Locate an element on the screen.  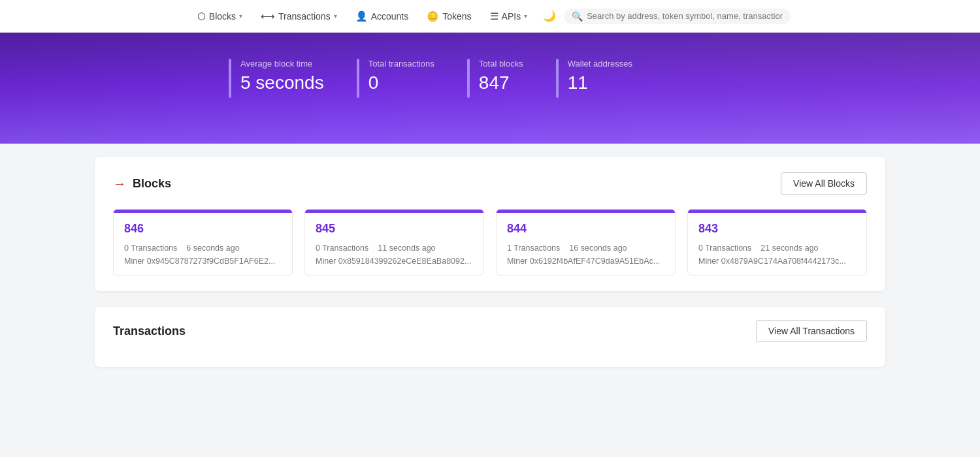
view-all-transactions-button: View All Transactions is located at coordinates (811, 331).